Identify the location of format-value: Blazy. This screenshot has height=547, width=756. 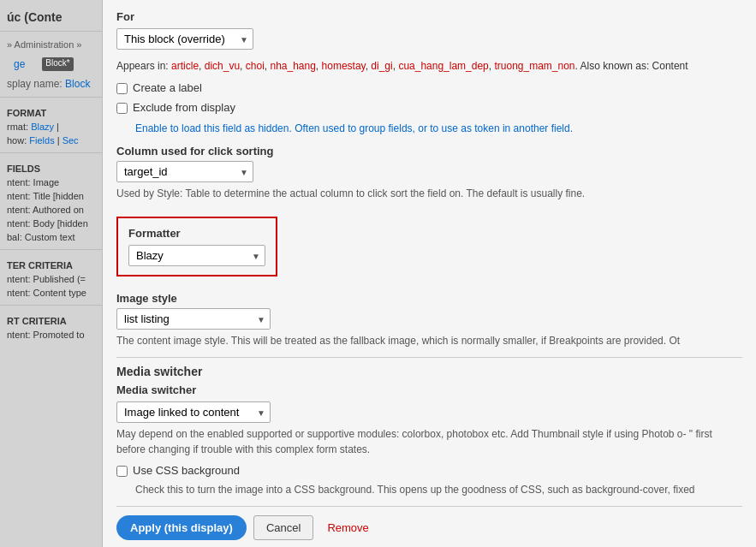
(43, 127).